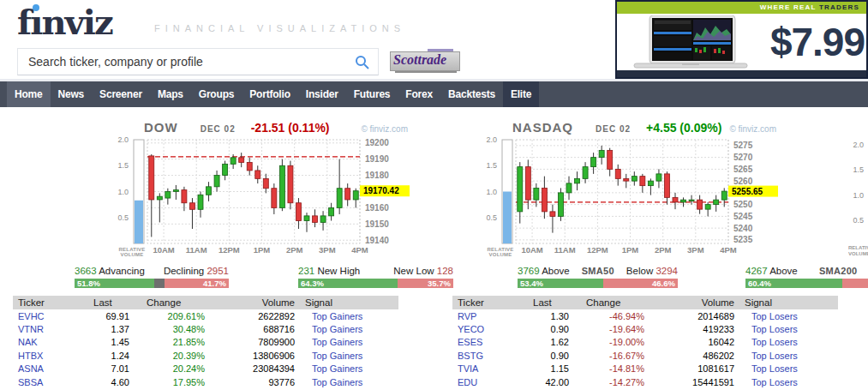 This screenshot has width=868, height=390. What do you see at coordinates (612, 355) in the screenshot?
I see `change-cell: -16.67%` at bounding box center [612, 355].